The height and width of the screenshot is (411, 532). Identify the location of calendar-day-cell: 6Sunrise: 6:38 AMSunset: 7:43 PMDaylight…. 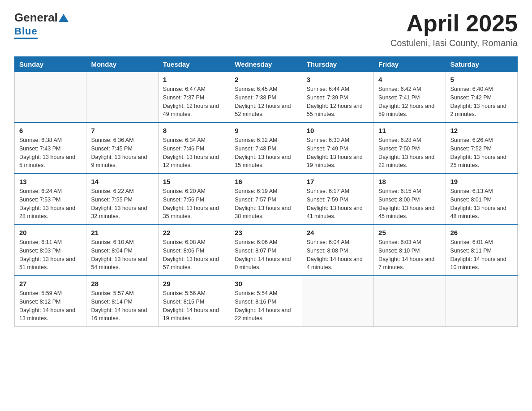
(51, 148).